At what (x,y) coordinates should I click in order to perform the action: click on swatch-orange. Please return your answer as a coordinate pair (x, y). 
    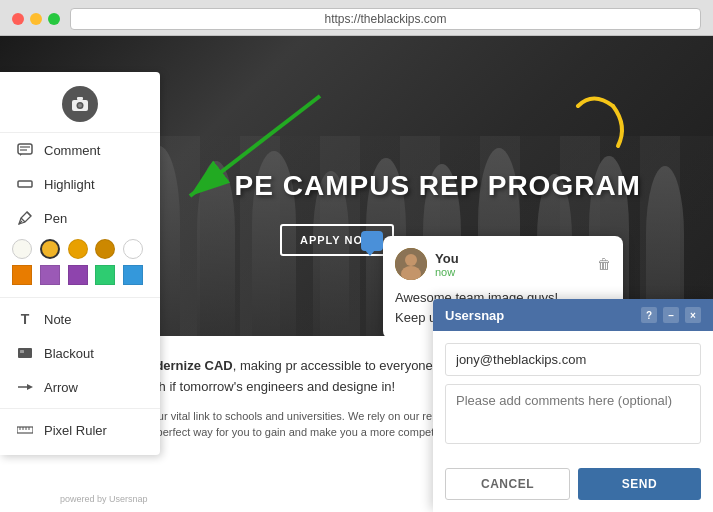
    Looking at the image, I should click on (78, 249).